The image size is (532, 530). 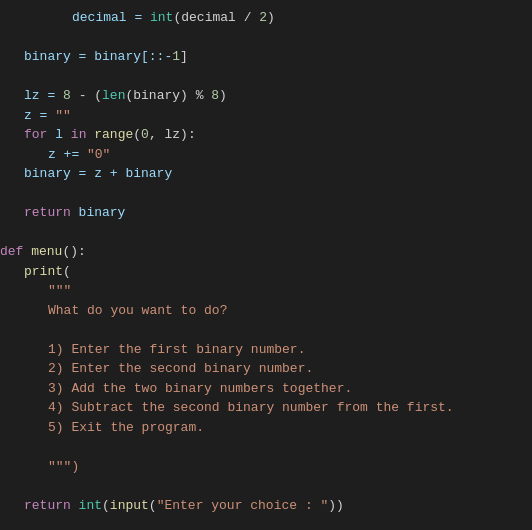 What do you see at coordinates (46, 252) in the screenshot?
I see `code-token: menu` at bounding box center [46, 252].